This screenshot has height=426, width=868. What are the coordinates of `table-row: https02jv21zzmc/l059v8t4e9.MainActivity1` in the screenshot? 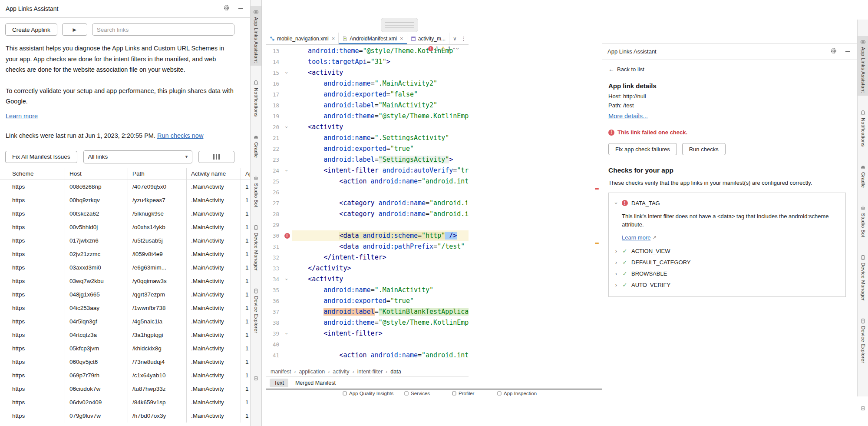 It's located at (125, 254).